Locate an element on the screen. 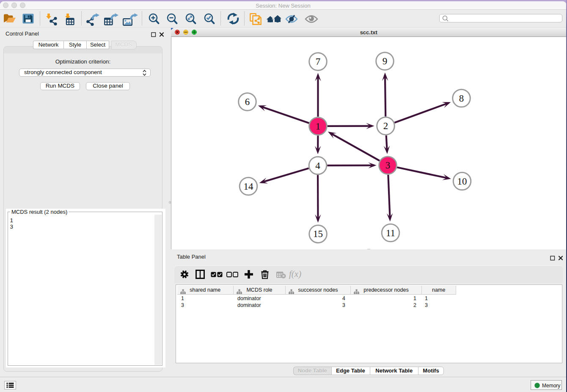 The width and height of the screenshot is (567, 392). svg-text: 11 is located at coordinates (391, 233).